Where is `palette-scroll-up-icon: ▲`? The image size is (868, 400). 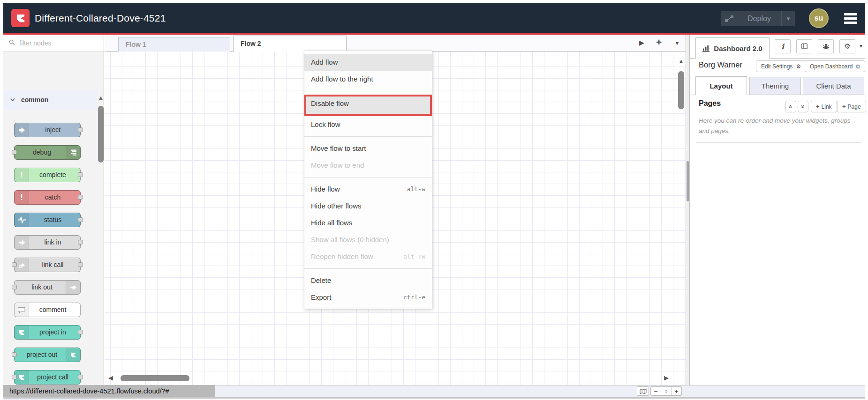
palette-scroll-up-icon: ▲ is located at coordinates (101, 97).